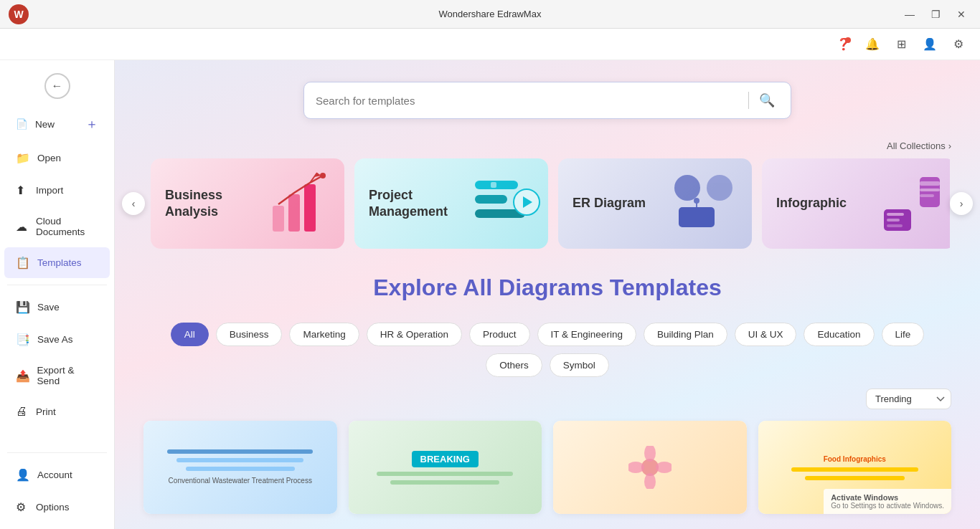 The width and height of the screenshot is (980, 529). What do you see at coordinates (57, 227) in the screenshot?
I see `sidebar-item-cloud: ☁ Cloud Documents` at bounding box center [57, 227].